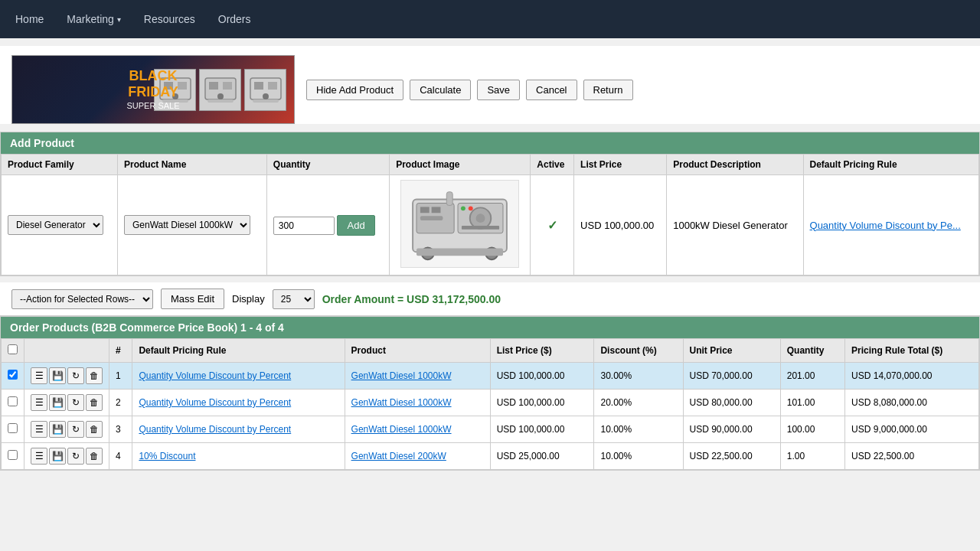 Image resolution: width=980 pixels, height=551 pixels. What do you see at coordinates (553, 225) in the screenshot?
I see `active-checkmark: ✓` at bounding box center [553, 225].